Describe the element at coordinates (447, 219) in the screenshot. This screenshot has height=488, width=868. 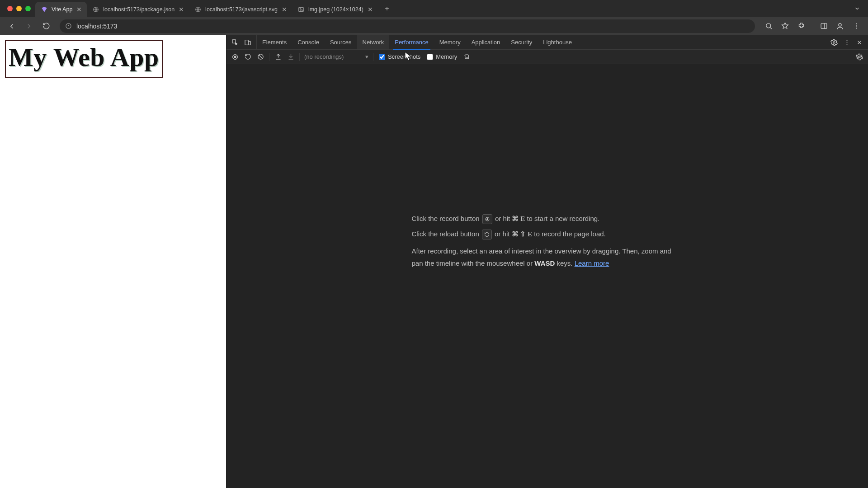
I see `empty-line1-a: Click the record button` at that location.